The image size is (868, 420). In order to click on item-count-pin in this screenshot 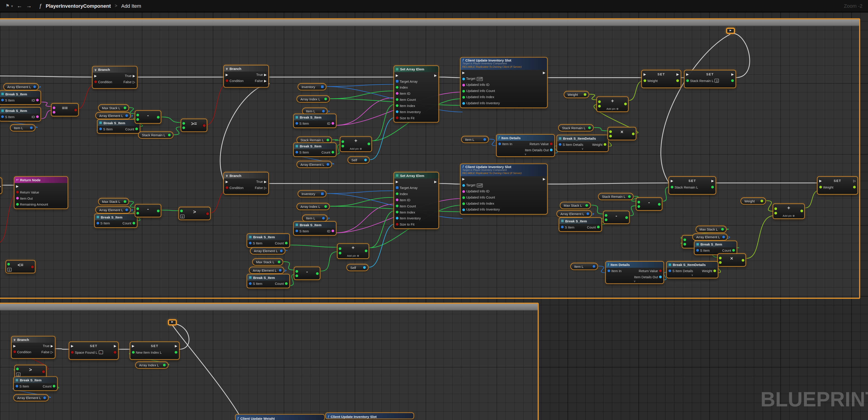, I will do `click(397, 99)`.